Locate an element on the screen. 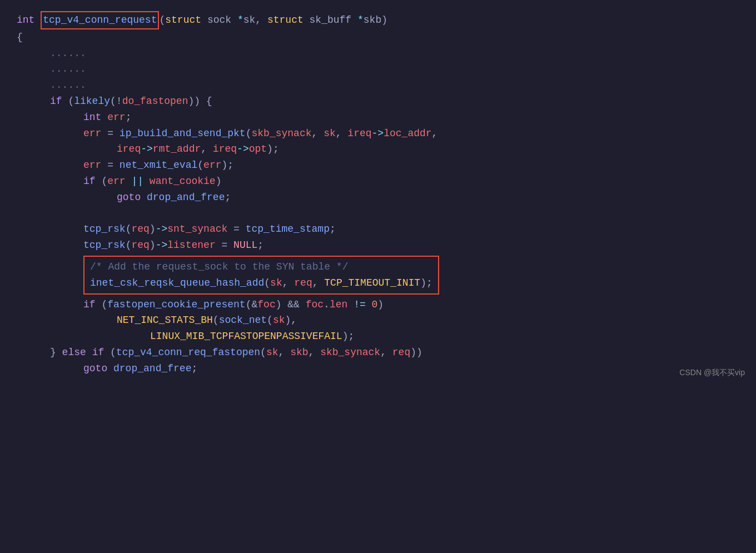 This screenshot has width=756, height=553. op-or: || is located at coordinates (140, 181).